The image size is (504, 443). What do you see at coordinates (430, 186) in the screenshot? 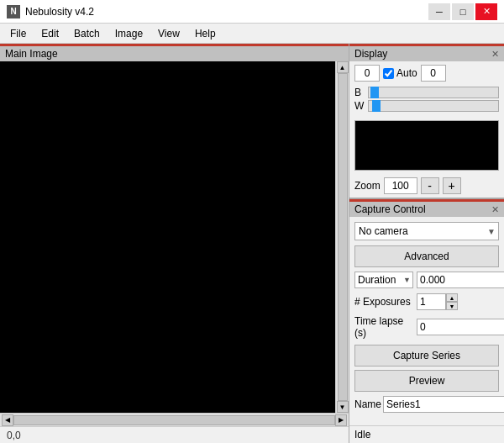
I see `zoom-minus-button: -` at bounding box center [430, 186].